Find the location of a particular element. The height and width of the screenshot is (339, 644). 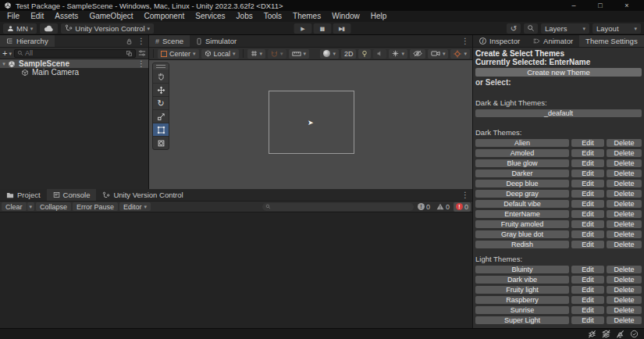

theme-select-button: Dark vibe is located at coordinates (522, 280).